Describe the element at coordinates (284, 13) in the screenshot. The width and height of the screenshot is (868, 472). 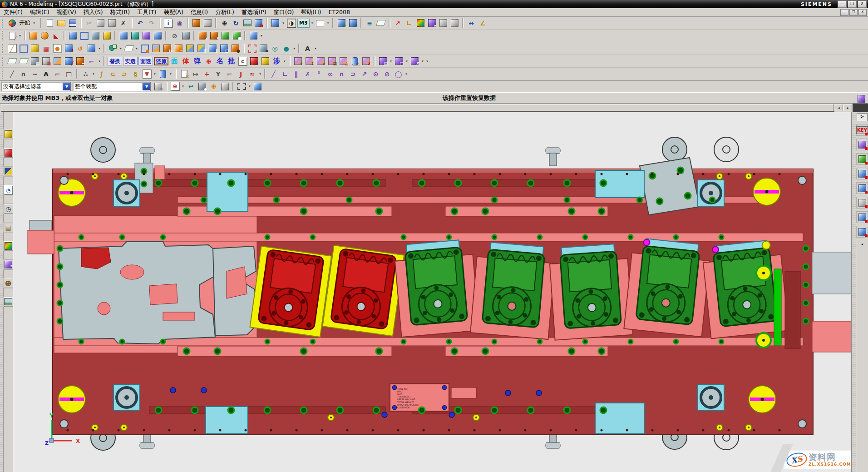
I see `menu-window: 窗口(O)` at that location.